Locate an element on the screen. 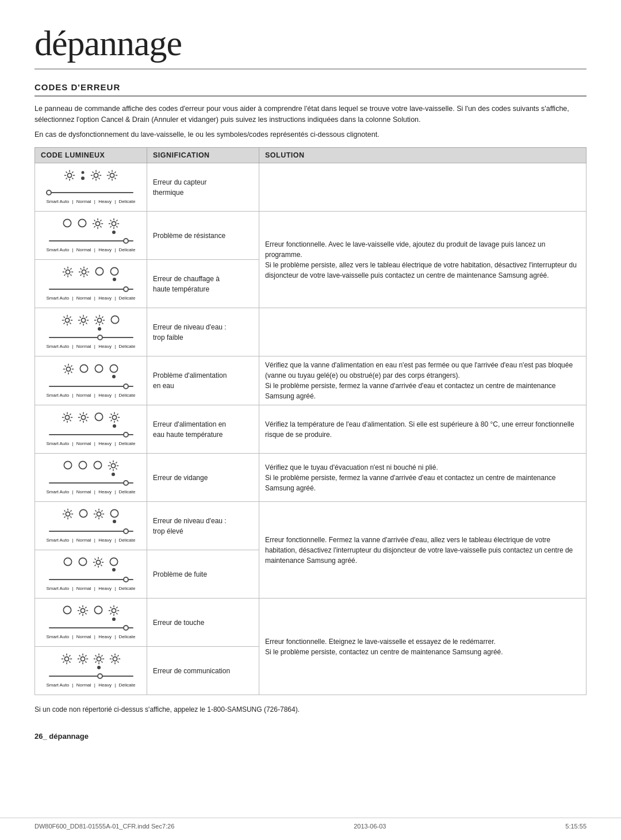  header-code: CODE LUMINEUX is located at coordinates (91, 155).